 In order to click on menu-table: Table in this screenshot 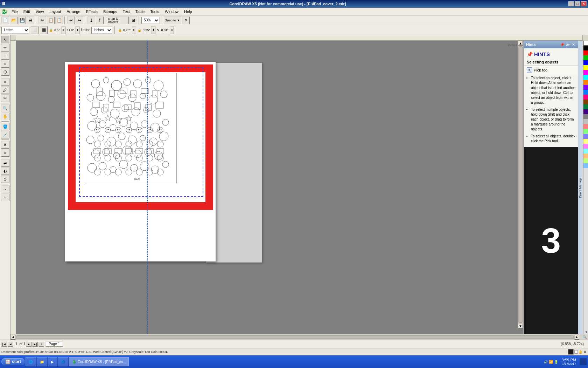, I will do `click(140, 12)`.